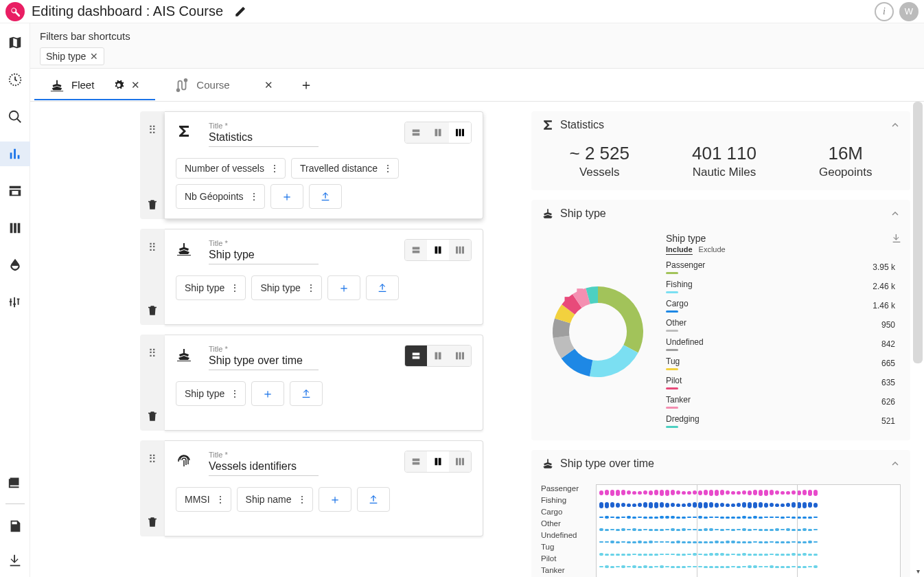 Image resolution: width=924 pixels, height=577 pixels. What do you see at coordinates (15, 302) in the screenshot?
I see `sidebar-equalizer` at bounding box center [15, 302].